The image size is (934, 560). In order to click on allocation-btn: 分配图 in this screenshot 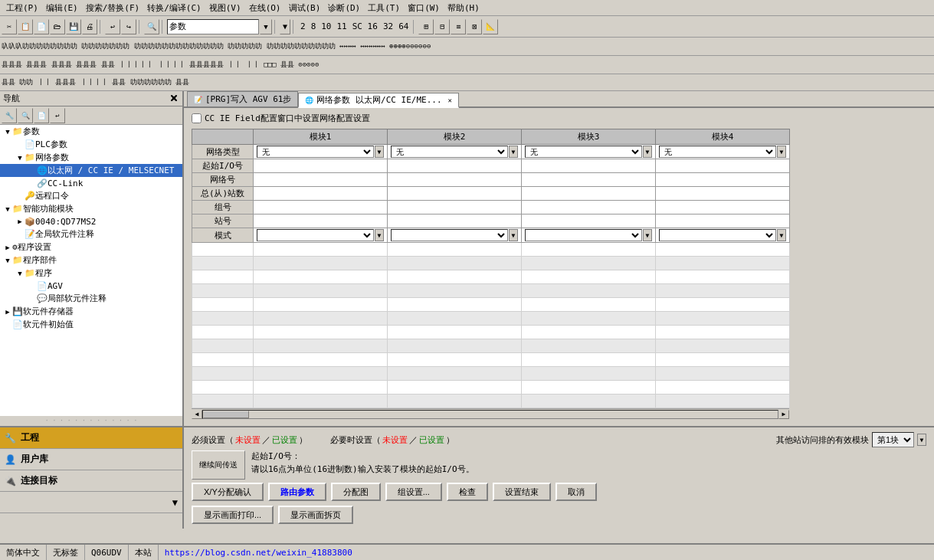, I will do `click(356, 492)`.